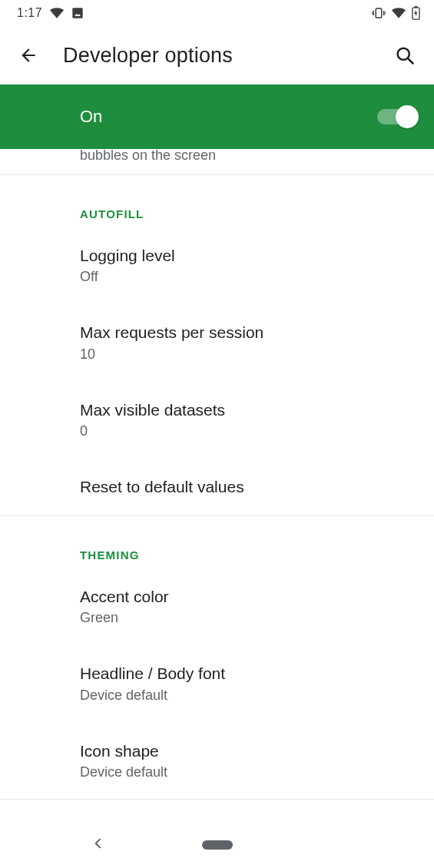 The image size is (434, 868). Describe the element at coordinates (247, 751) in the screenshot. I see `setting-title: Icon shape` at that location.